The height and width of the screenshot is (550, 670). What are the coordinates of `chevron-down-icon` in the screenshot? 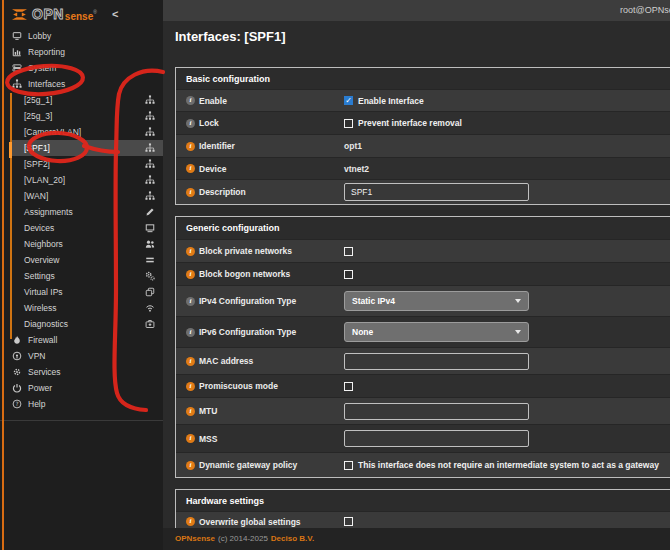 It's located at (518, 301).